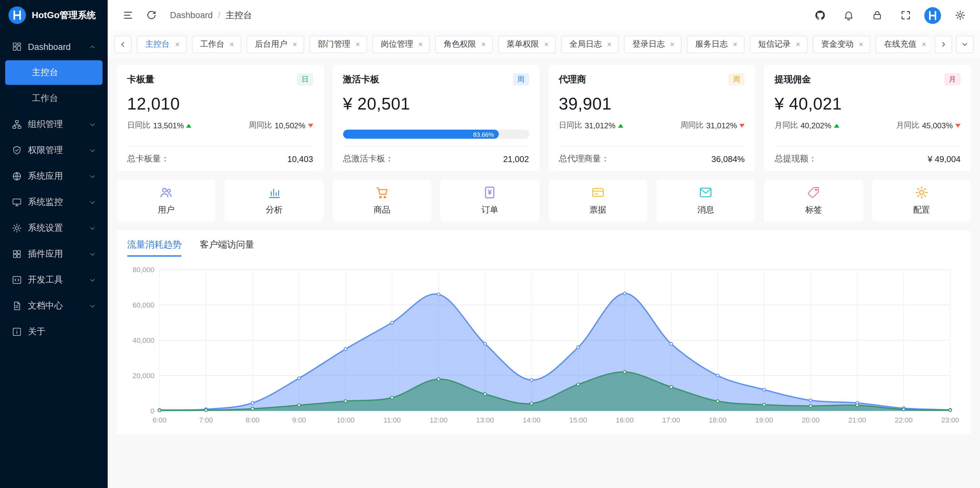 The height and width of the screenshot is (488, 980). What do you see at coordinates (902, 44) in the screenshot?
I see `tab-item-12: 在线充值` at bounding box center [902, 44].